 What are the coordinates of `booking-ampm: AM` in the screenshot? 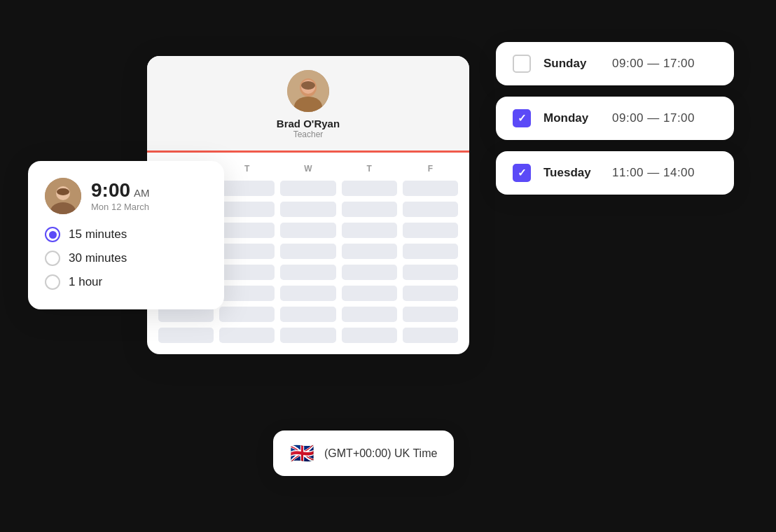 It's located at (141, 193).